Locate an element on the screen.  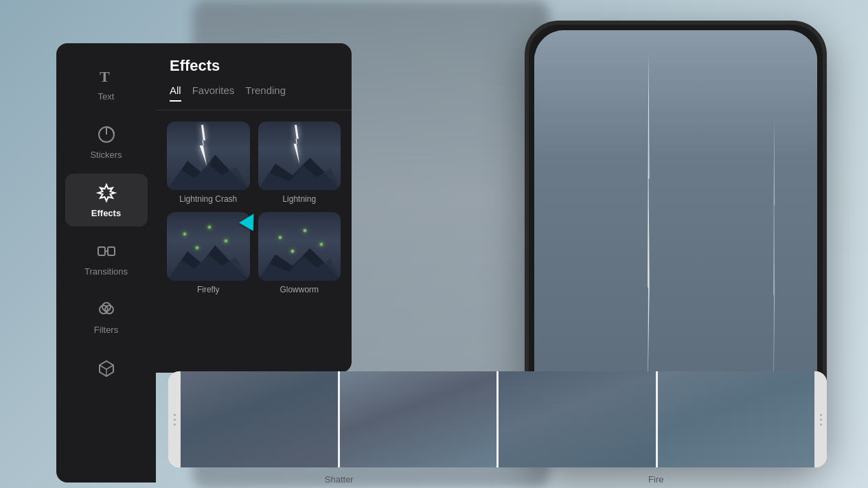
timeline-handle-left is located at coordinates (174, 419).